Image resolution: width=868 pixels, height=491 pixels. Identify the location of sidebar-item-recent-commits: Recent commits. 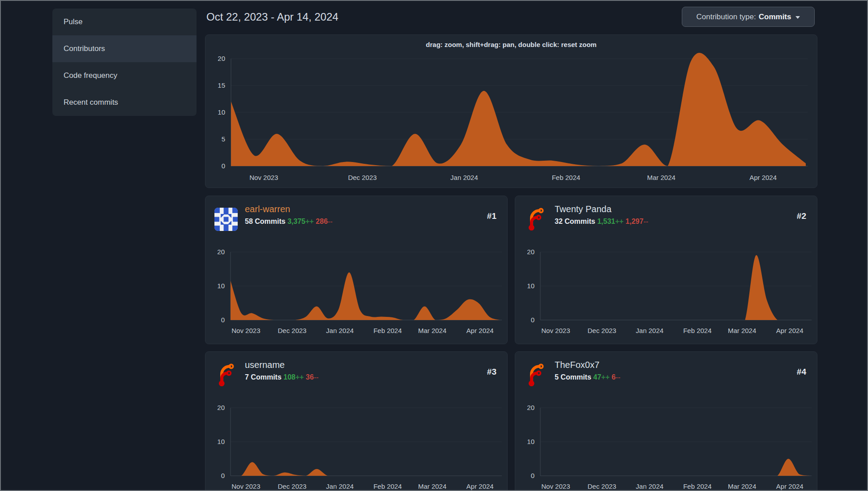
(124, 102).